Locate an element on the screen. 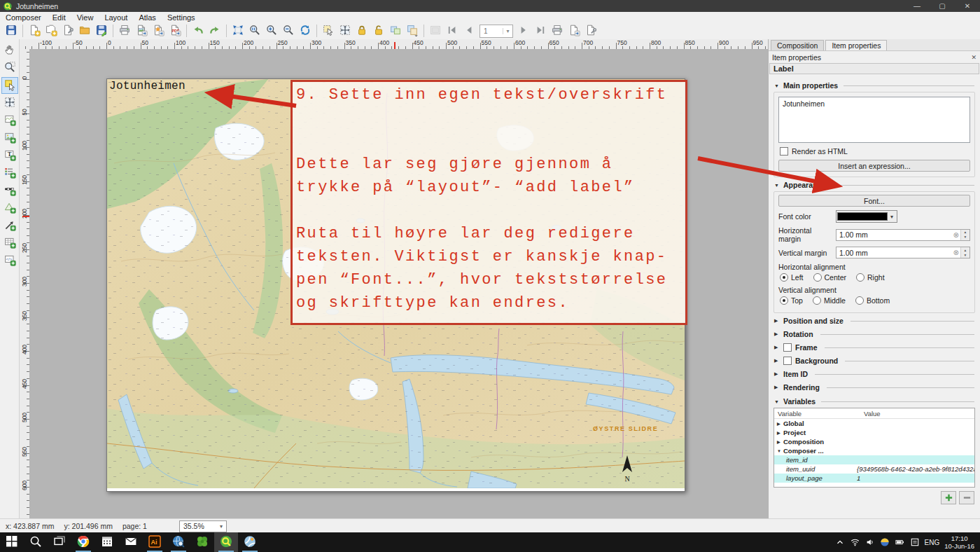 The width and height of the screenshot is (980, 552). add-variable-button is located at coordinates (948, 497).